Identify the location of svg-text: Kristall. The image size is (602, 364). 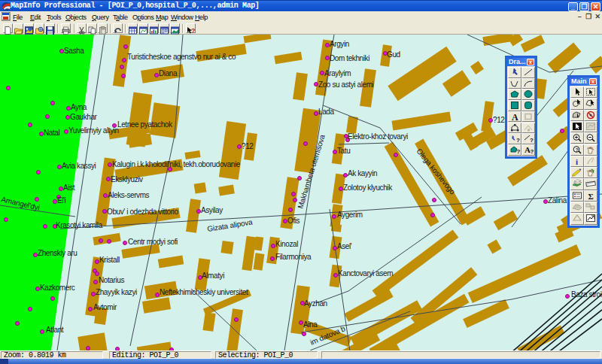
(110, 260).